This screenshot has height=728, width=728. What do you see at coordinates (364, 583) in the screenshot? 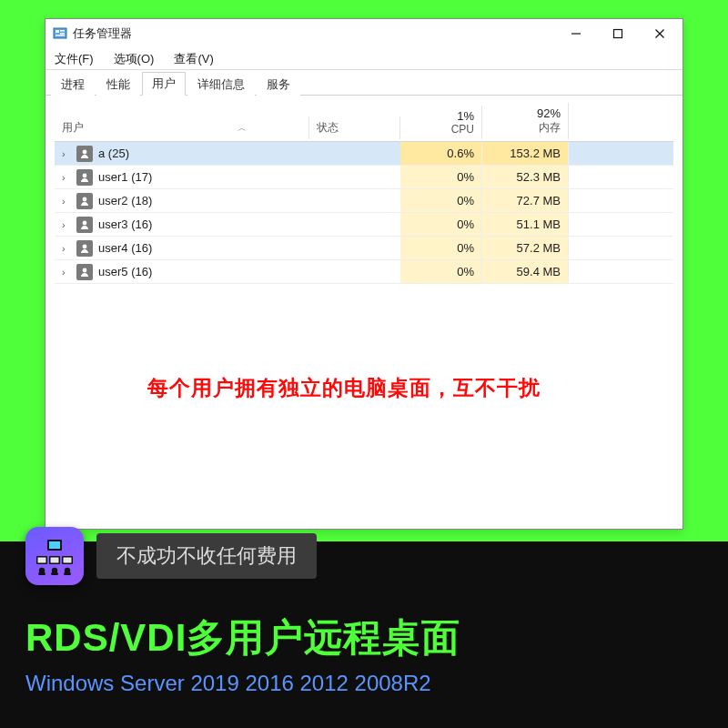
I see `promo-badge-row: 不成功不收任何费用` at bounding box center [364, 583].